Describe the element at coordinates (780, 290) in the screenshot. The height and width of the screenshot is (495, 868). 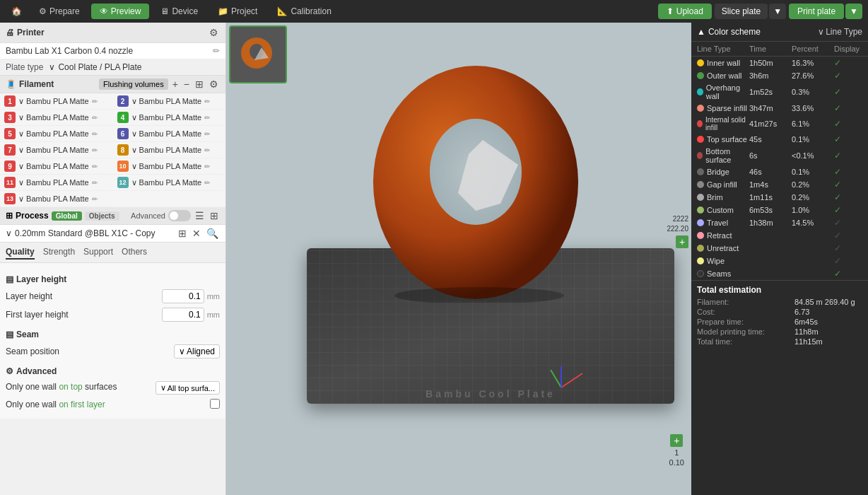
I see `total-title: Total estimation` at that location.